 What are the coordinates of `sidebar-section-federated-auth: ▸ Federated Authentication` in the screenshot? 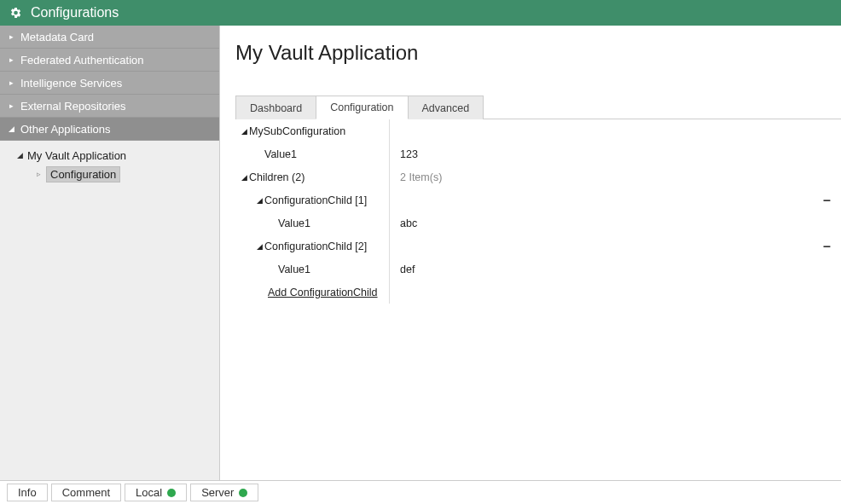 It's located at (109, 60).